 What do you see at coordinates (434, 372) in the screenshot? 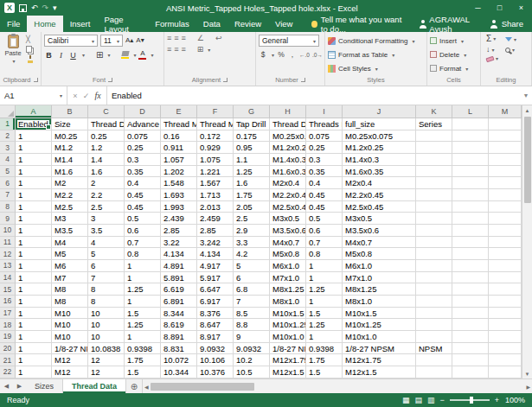
I see `cell-K22` at bounding box center [434, 372].